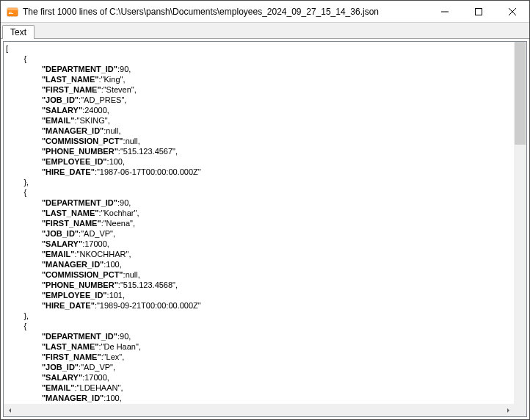 The height and width of the screenshot is (420, 530). I want to click on horizontal-scrollbar, so click(258, 410).